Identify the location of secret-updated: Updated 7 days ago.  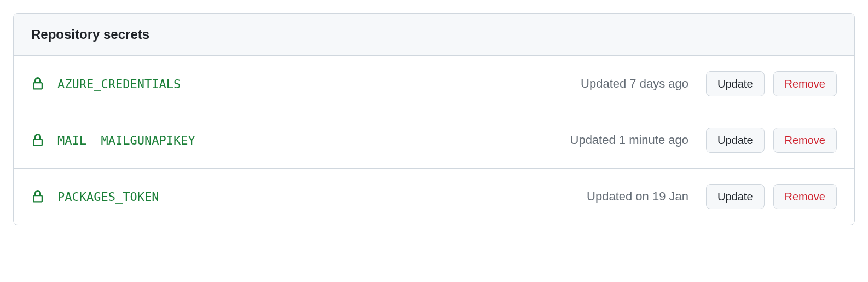
(635, 84).